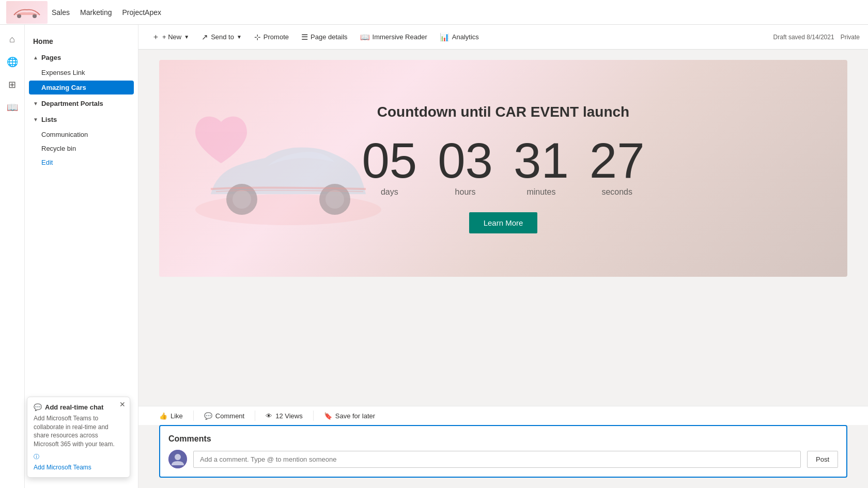 Image resolution: width=868 pixels, height=488 pixels. What do you see at coordinates (257, 37) in the screenshot?
I see `promote-icon: ⊹` at bounding box center [257, 37].